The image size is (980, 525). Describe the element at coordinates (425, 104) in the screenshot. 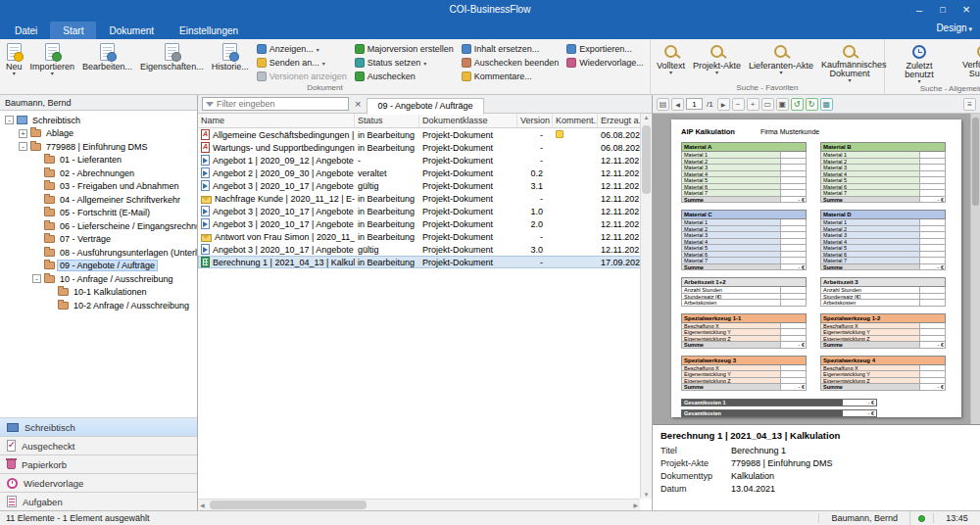

I see `list-toolbar: 09 - Angebote / Aufträge` at that location.